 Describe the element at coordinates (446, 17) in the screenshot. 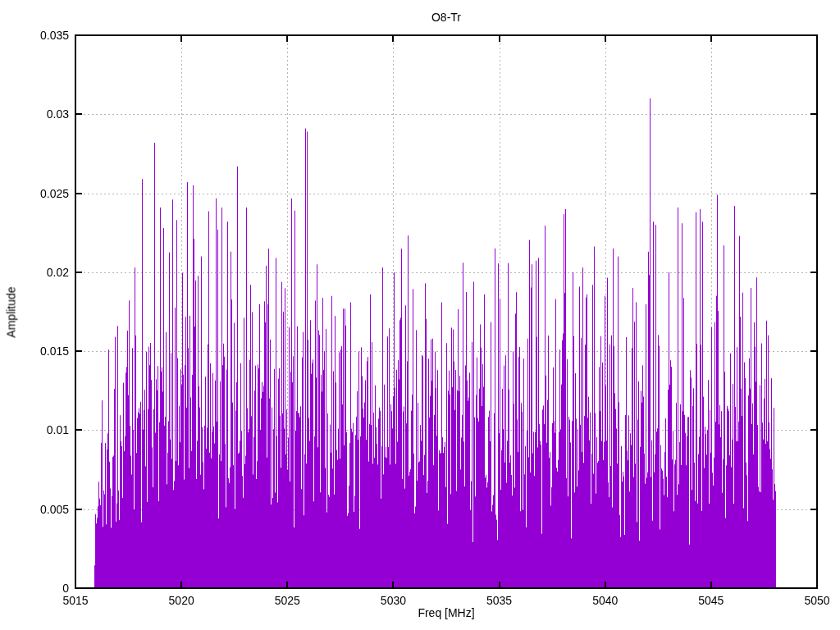

I see `chart-title: O8-Tr` at that location.